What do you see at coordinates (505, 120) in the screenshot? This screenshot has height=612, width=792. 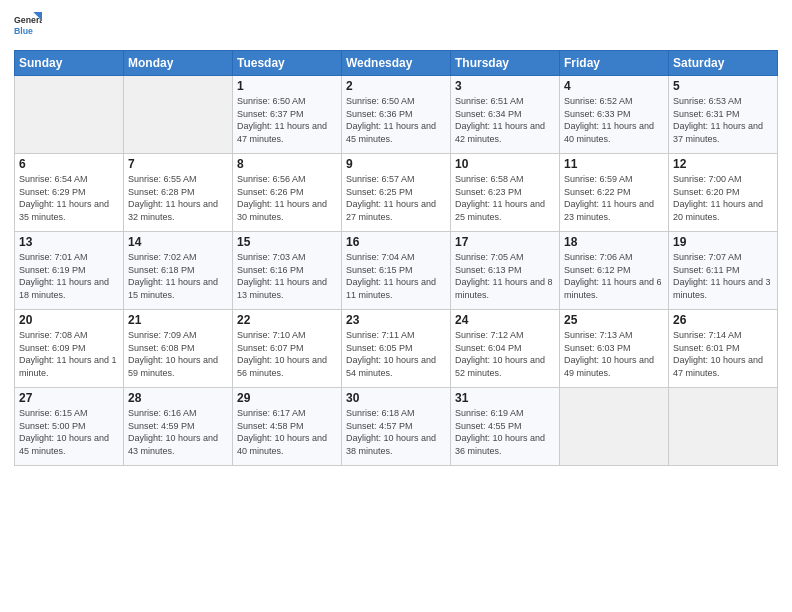 I see `day-info: Sunrise: 6:51 AM Sunset: 6:34 PM Dayligh…` at bounding box center [505, 120].